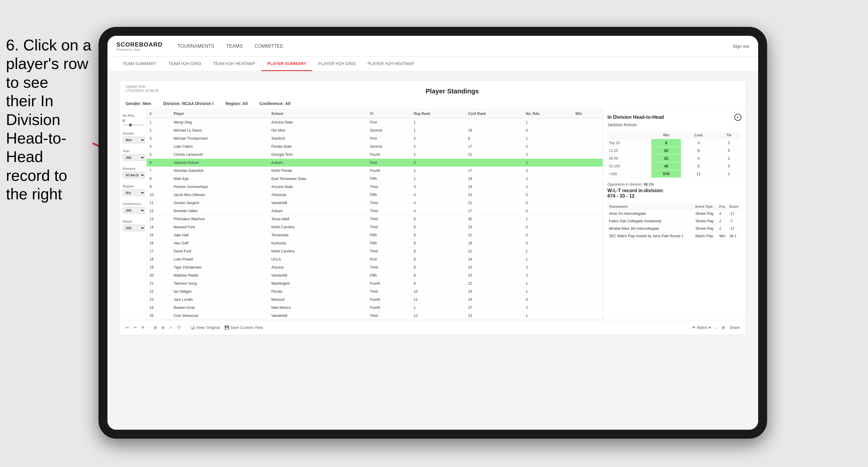  What do you see at coordinates (171, 328) in the screenshot?
I see `check-btn: ✓` at bounding box center [171, 328].